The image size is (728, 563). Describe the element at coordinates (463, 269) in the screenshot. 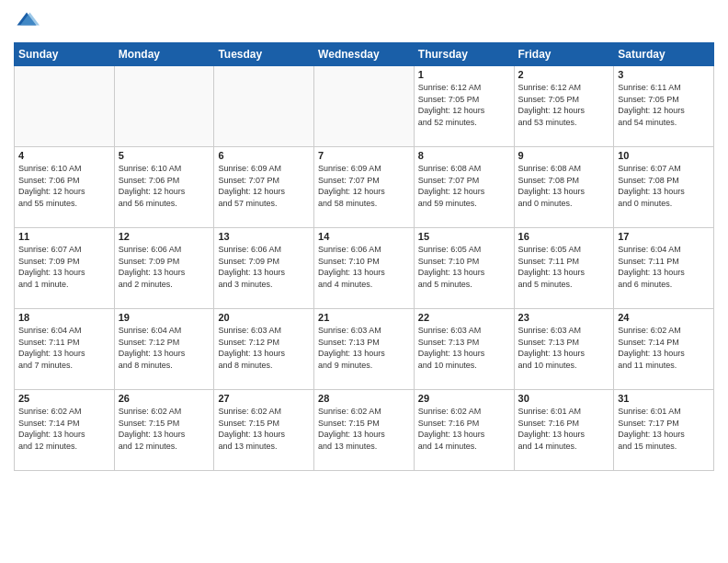

I see `calendar-cell: 15Sunrise: 6:05 AM Sunset: 7:10 PM Dayli…` at that location.